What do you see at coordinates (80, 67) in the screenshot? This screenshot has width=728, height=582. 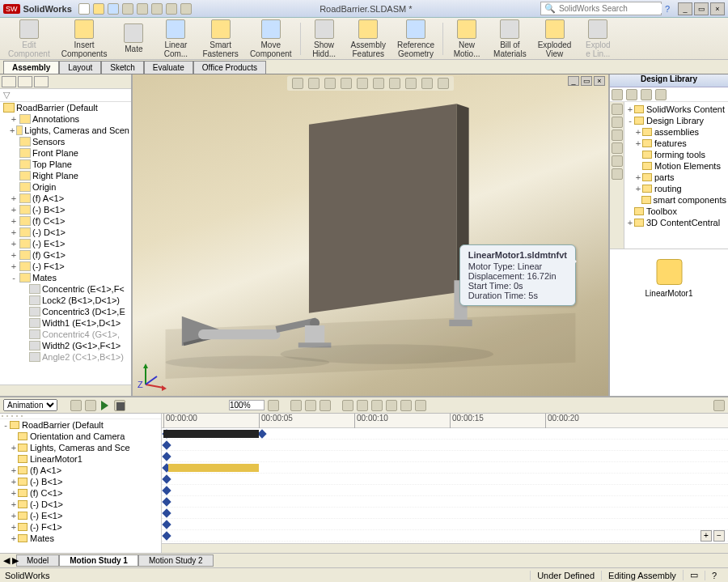 I see `tab-layout: Layout` at bounding box center [80, 67].